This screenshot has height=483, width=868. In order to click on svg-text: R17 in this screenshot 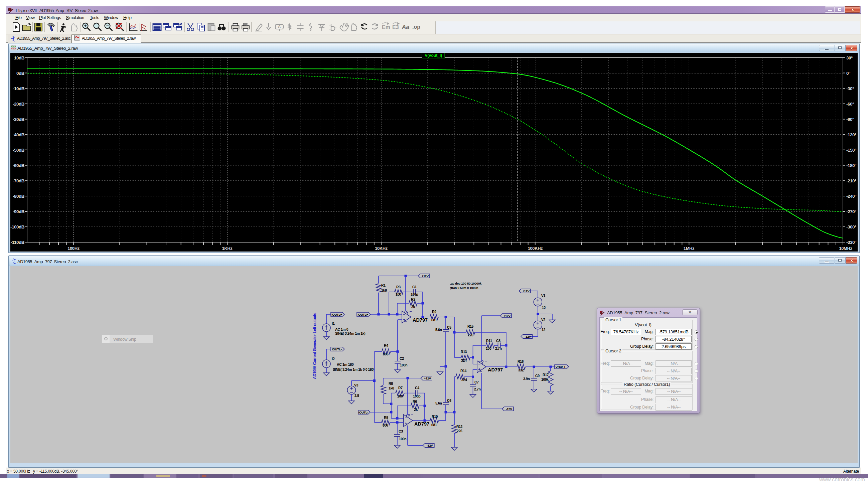, I will do `click(546, 375)`.